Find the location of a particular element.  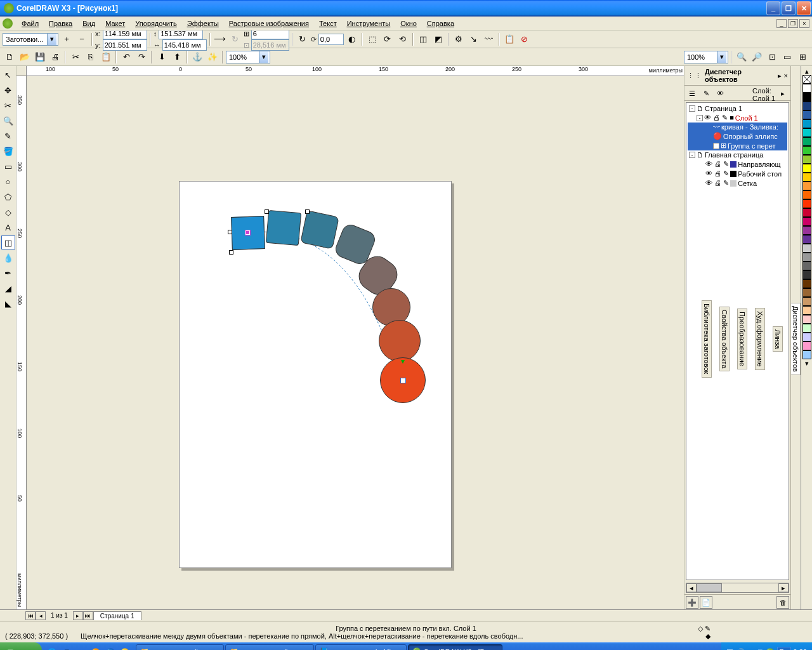

tray-icon: 🟢 is located at coordinates (770, 649).